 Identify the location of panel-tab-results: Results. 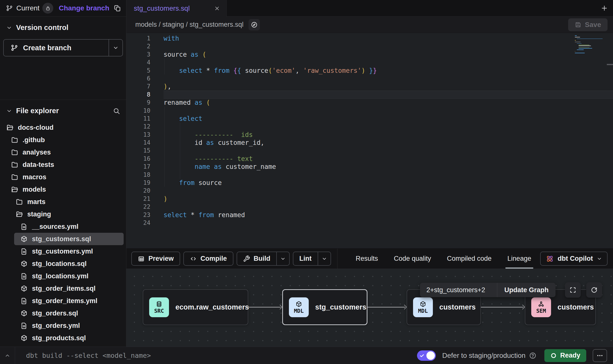
(367, 259).